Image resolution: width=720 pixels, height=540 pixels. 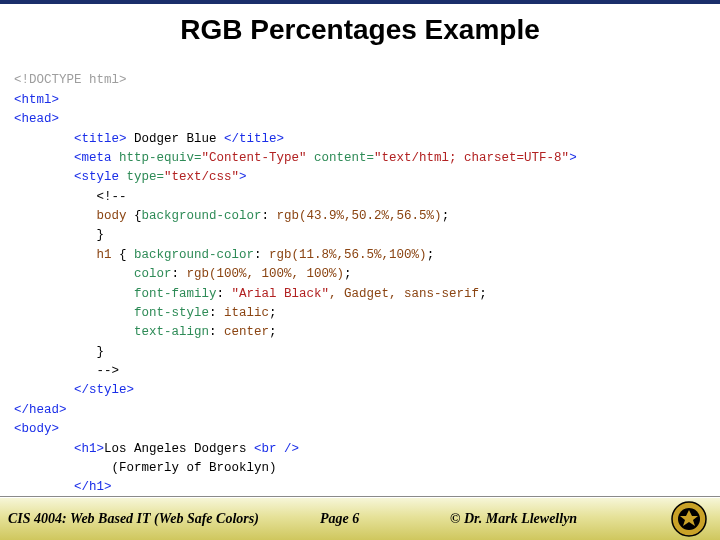 I want to click on code-token: <html>, so click(x=36, y=100).